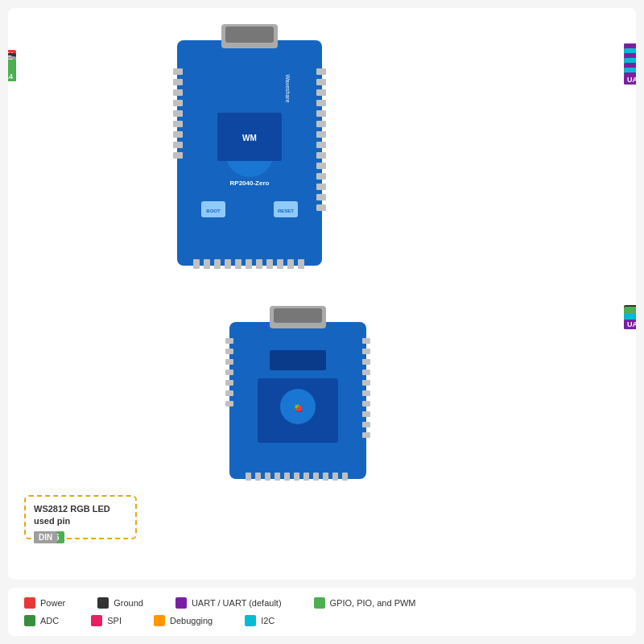 The image size is (644, 644). What do you see at coordinates (181, 603) in the screenshot?
I see `legend-uart-icon` at bounding box center [181, 603].